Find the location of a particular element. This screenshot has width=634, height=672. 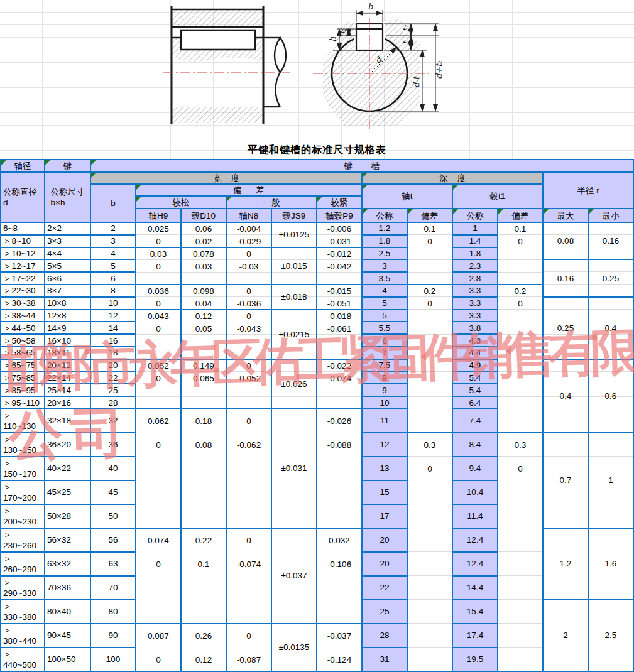

header-shaft-n8: 轴N8 is located at coordinates (249, 215).